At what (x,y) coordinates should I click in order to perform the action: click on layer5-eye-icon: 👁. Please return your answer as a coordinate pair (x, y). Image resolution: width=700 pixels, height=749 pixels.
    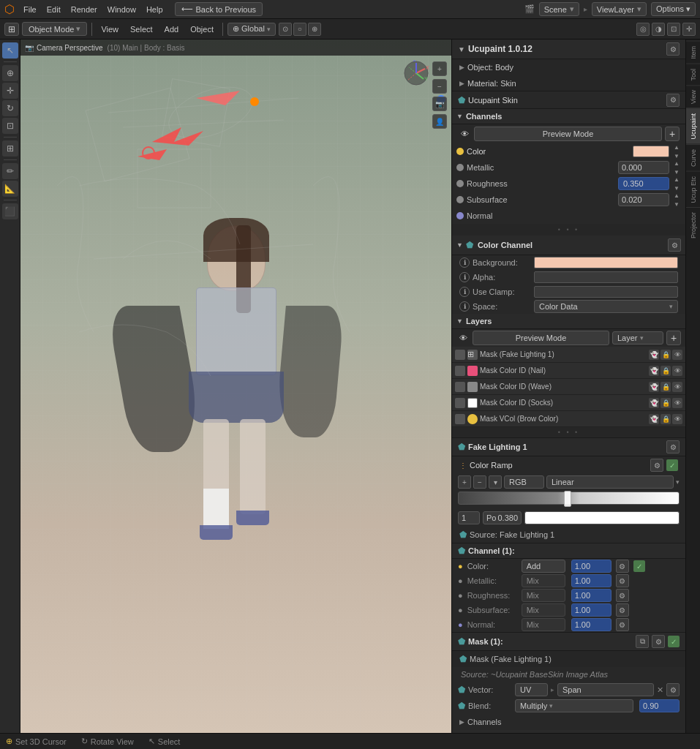
    Looking at the image, I should click on (677, 419).